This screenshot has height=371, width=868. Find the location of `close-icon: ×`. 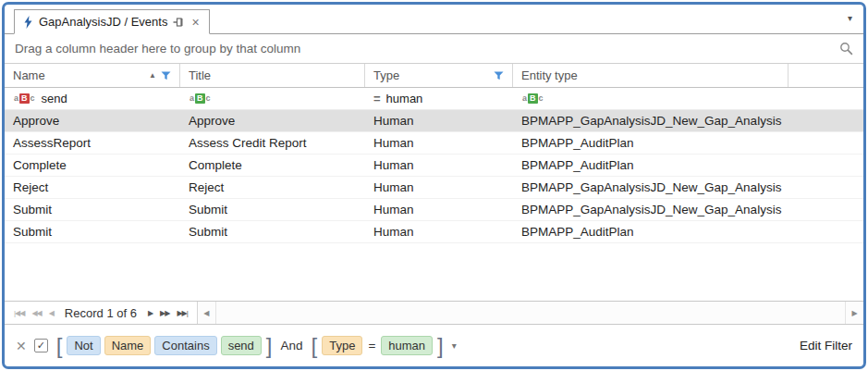

close-icon: × is located at coordinates (195, 22).